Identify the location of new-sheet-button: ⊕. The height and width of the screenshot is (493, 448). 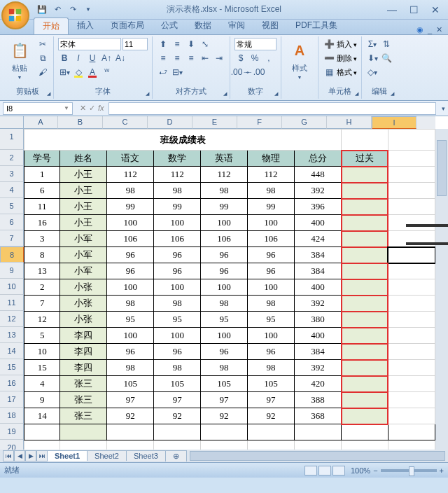
(176, 456).